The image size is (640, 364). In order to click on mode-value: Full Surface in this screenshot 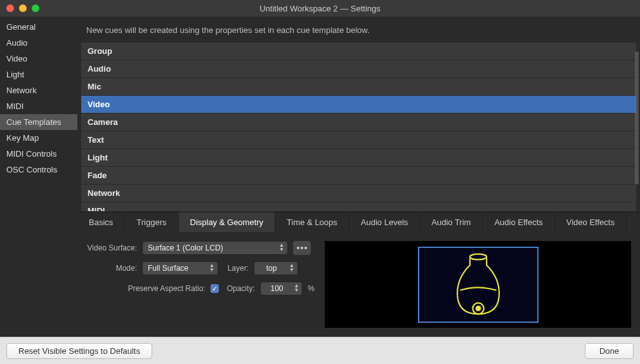, I will do `click(168, 268)`.